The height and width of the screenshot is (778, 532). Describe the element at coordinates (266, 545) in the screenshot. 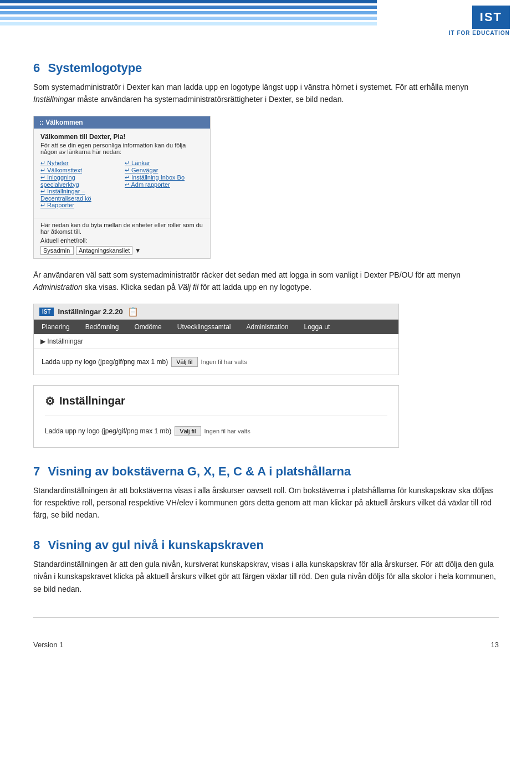

I see `section8-heading: 8 Visning av gul nivå i kunskapskraven` at that location.